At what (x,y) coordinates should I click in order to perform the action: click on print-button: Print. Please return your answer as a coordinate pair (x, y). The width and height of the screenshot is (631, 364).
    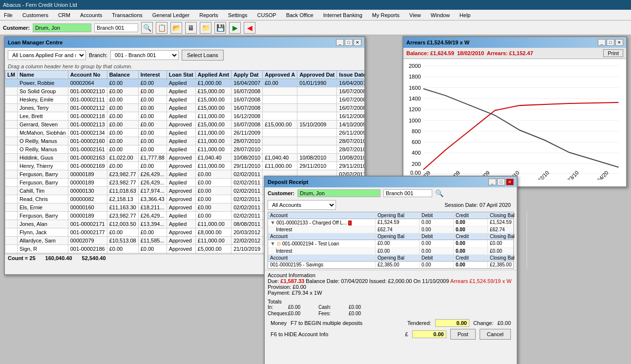
    Looking at the image, I should click on (613, 53).